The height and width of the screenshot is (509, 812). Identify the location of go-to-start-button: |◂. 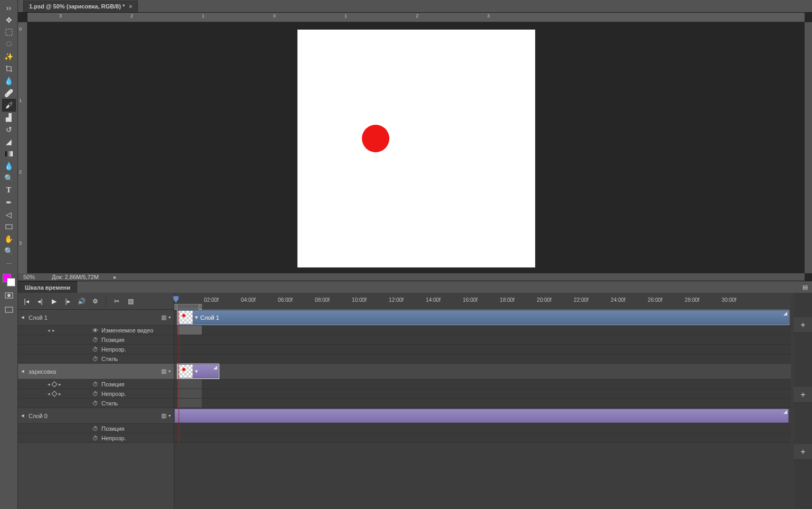
(26, 301).